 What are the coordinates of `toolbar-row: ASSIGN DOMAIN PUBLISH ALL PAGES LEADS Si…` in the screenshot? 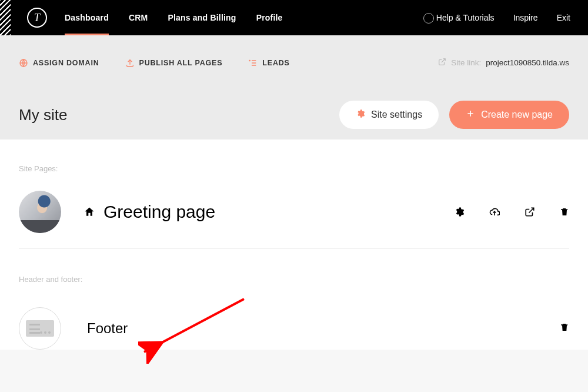 It's located at (294, 62).